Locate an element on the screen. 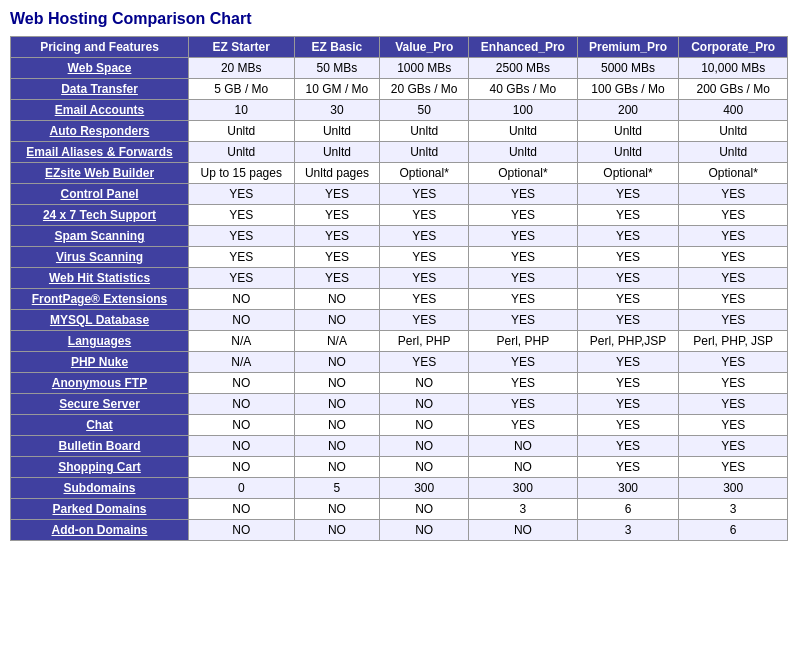 This screenshot has width=798, height=666. feature-cell: Bulletin Board is located at coordinates (100, 446).